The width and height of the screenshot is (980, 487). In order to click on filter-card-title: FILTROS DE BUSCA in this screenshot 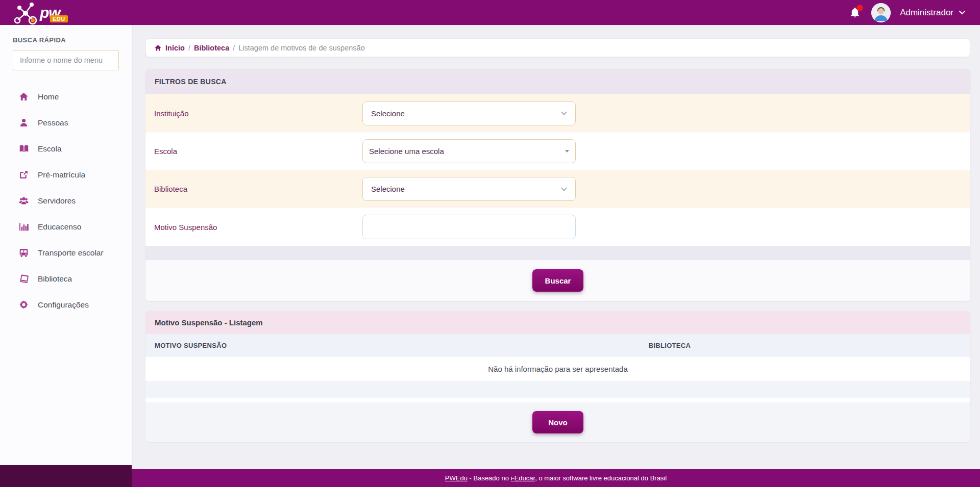, I will do `click(558, 82)`.